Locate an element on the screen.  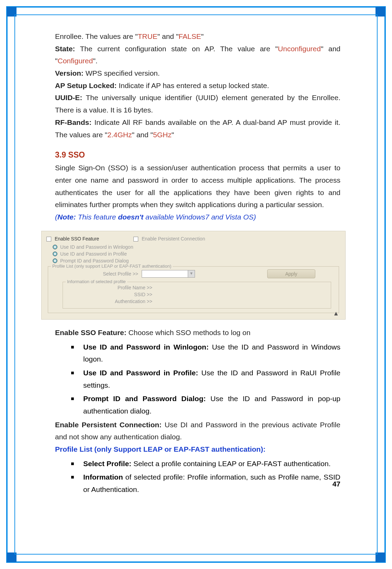
enable-persistent-checkbox-group: Enable Persistent Connection is located at coordinates (169, 239).